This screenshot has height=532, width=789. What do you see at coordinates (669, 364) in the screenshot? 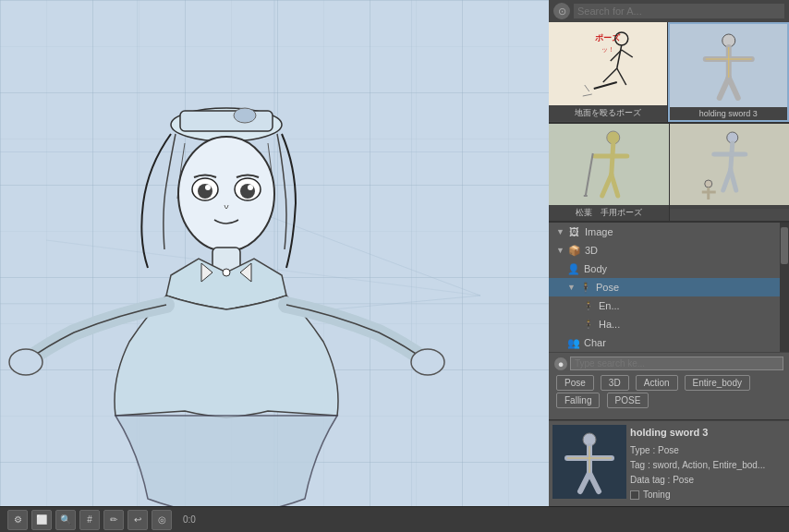
I see `search-row: ●` at bounding box center [669, 364].